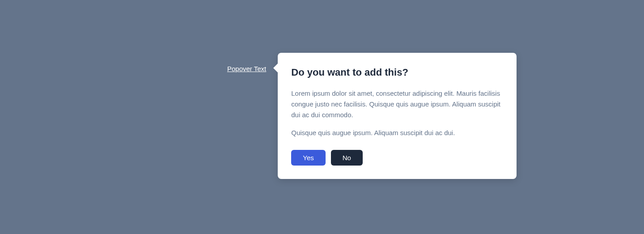 The image size is (644, 234). I want to click on popover-arrow-icon, so click(275, 68).